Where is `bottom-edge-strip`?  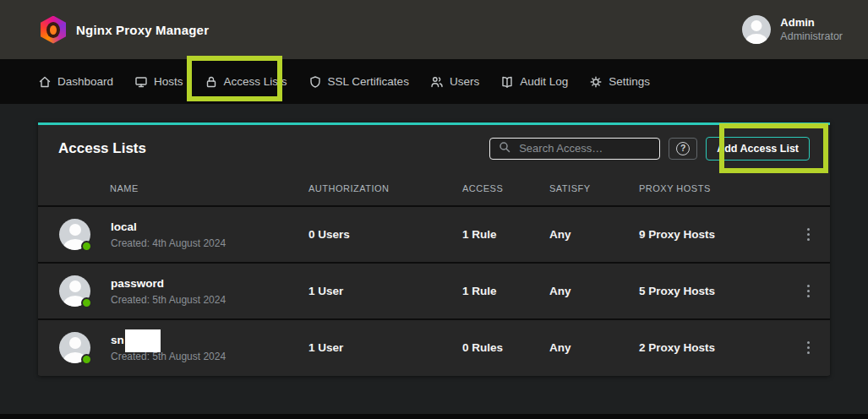
bottom-edge-strip is located at coordinates (434, 416).